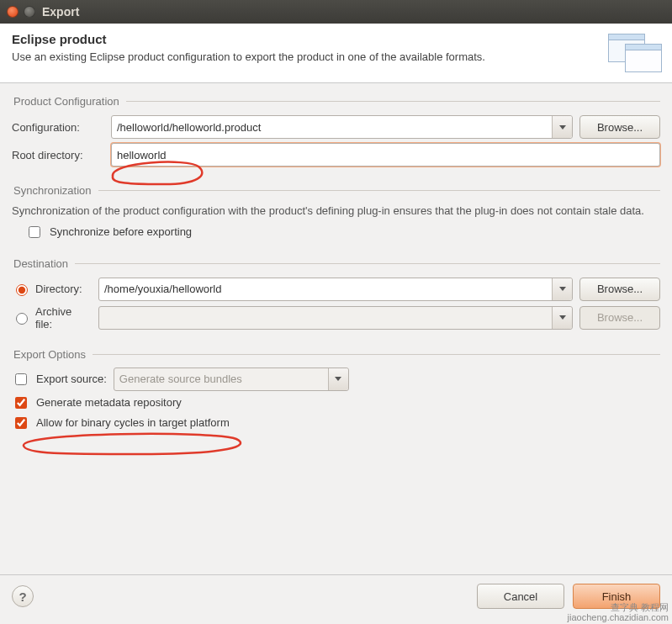 This screenshot has width=672, height=624. Describe the element at coordinates (325, 289) in the screenshot. I see `destination-directory-field` at that location.